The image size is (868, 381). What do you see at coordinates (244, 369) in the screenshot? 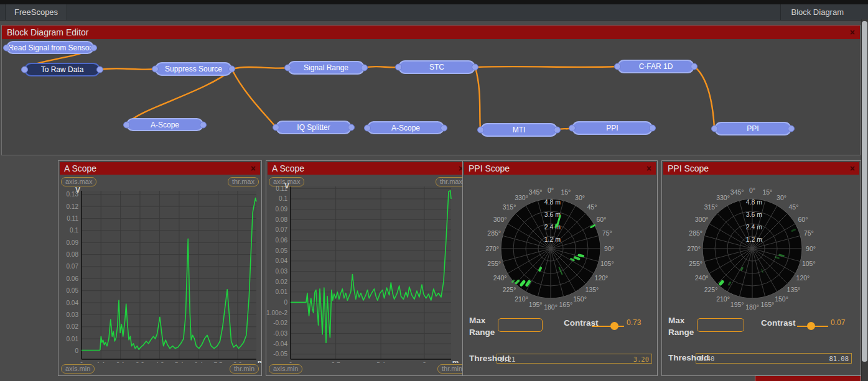
I see `thr-min-input: thr.min` at bounding box center [244, 369].